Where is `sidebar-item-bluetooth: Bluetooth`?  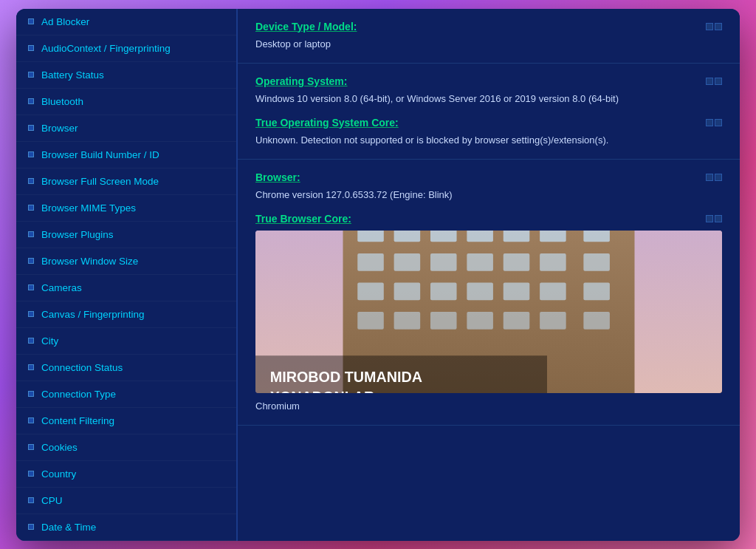 sidebar-item-bluetooth: Bluetooth is located at coordinates (126, 102).